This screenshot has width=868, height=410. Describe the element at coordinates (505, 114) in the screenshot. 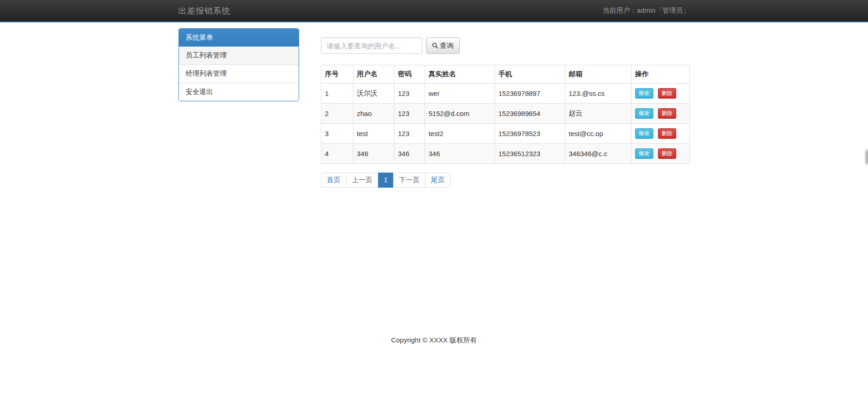

I see `user-table: 序号 用户名 密码 真实姓名 手机 邮箱 操作 1 沃尔沃 123 wer 15…` at that location.